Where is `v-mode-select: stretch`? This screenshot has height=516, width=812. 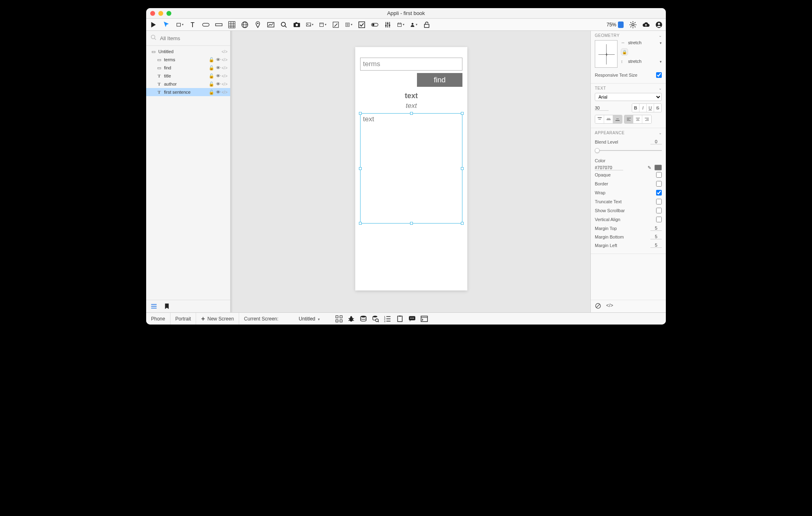
v-mode-select: stretch is located at coordinates (642, 61).